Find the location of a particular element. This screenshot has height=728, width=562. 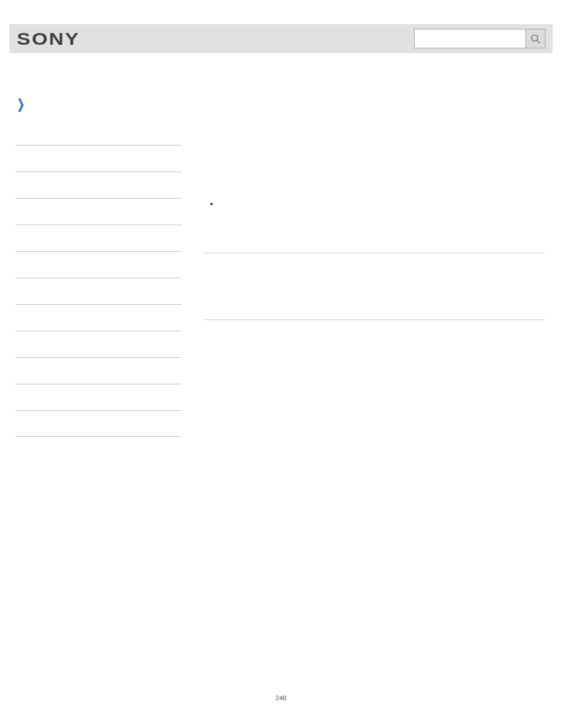

search-button is located at coordinates (536, 39).